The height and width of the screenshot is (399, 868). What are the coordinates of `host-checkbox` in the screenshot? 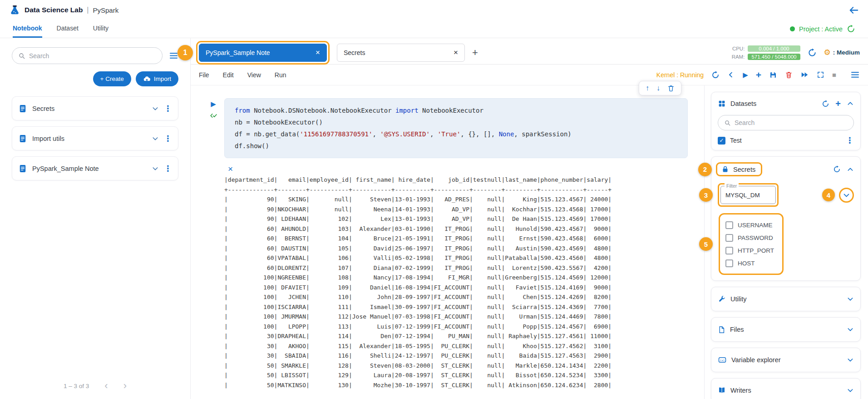 It's located at (729, 264).